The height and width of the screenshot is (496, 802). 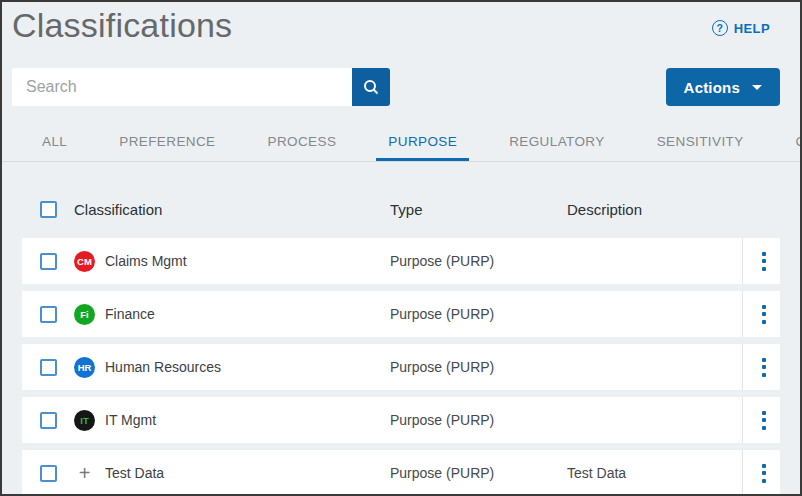 I want to click on help-label: HELP, so click(x=752, y=28).